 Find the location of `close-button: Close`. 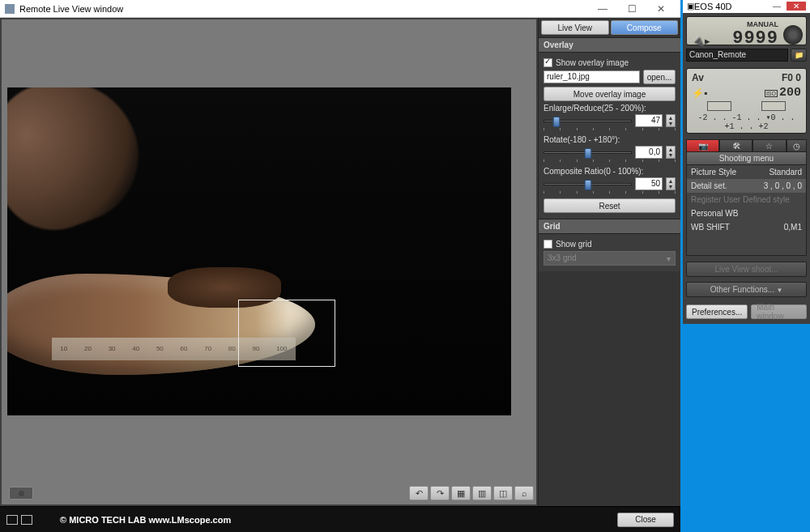

close-button: Close is located at coordinates (646, 520).